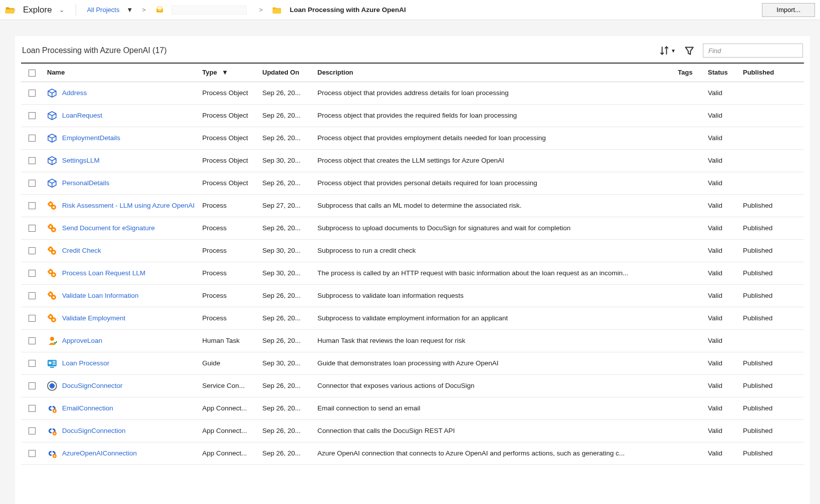  Describe the element at coordinates (261, 10) in the screenshot. I see `breadcrumb-sep: >` at that location.